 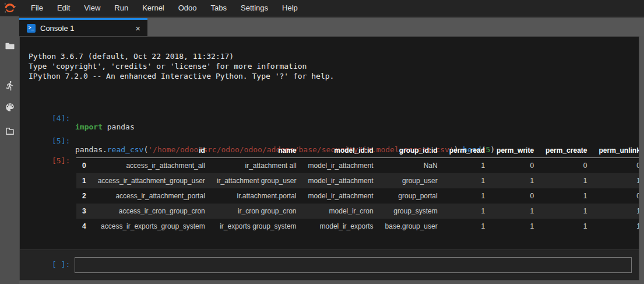 I want to click on menu-item-run: Run, so click(x=121, y=8).